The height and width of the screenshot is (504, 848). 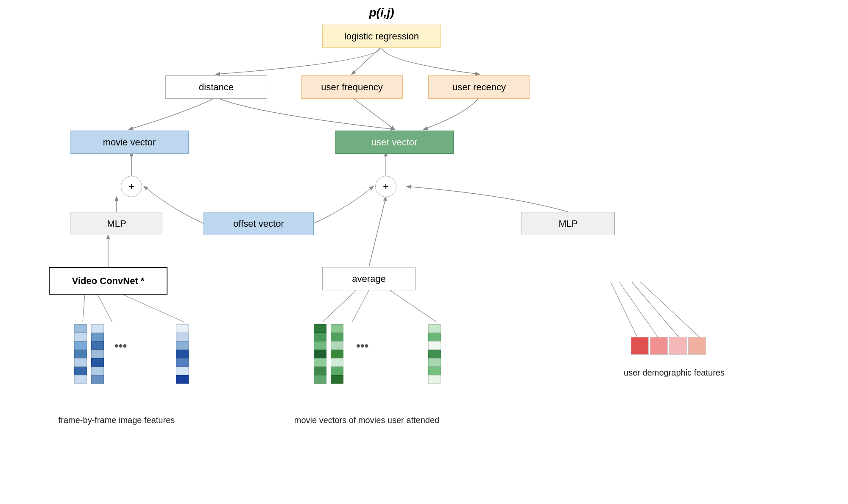 I want to click on user-vector-label: user vector, so click(x=394, y=142).